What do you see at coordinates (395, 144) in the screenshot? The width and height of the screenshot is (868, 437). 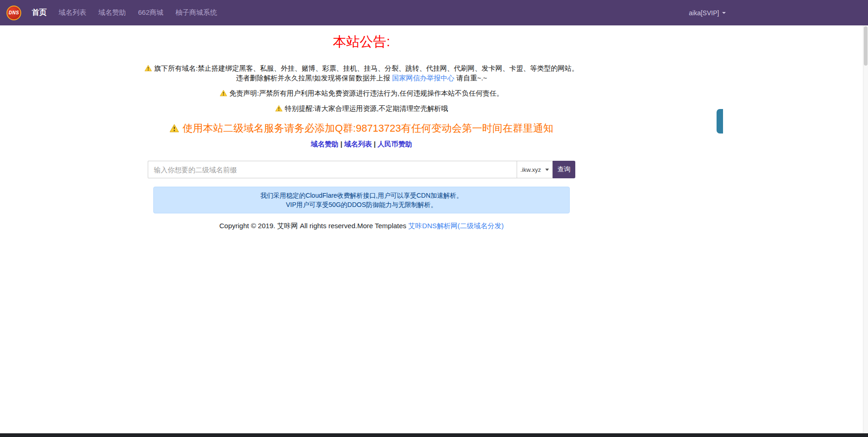 I see `quick-link-rmb-sponsor: 人民币赞助` at bounding box center [395, 144].